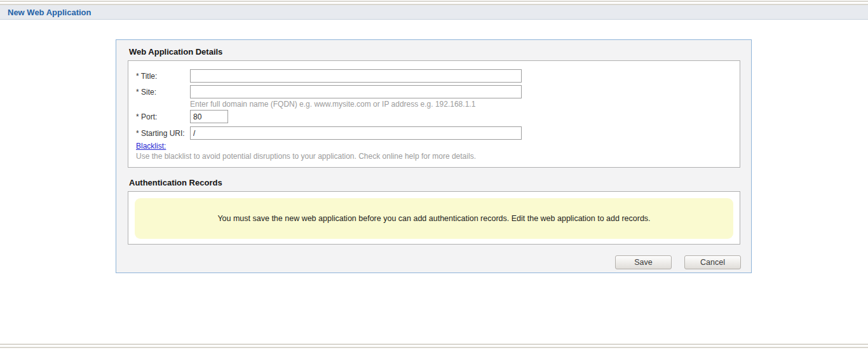  Describe the element at coordinates (329, 133) in the screenshot. I see `starting-uri-field-row: * Starting URI:` at that location.